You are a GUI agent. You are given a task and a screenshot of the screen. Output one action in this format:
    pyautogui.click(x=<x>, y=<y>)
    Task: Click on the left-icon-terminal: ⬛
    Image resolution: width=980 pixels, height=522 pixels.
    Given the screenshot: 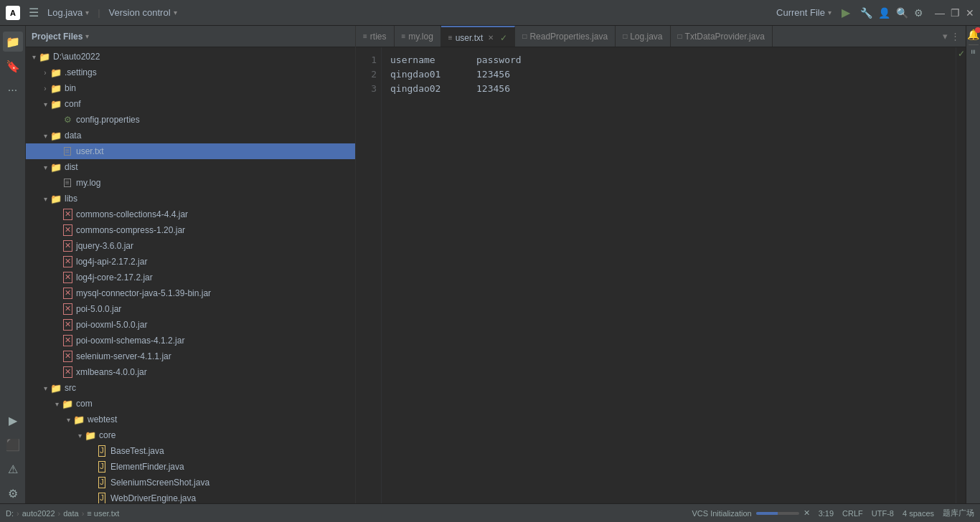 What is the action you would take?
    pyautogui.click(x=13, y=445)
    